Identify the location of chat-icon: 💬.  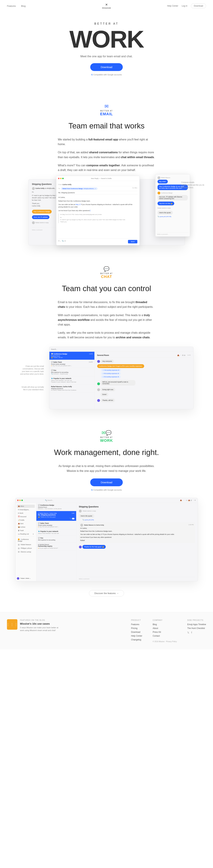
(107, 269).